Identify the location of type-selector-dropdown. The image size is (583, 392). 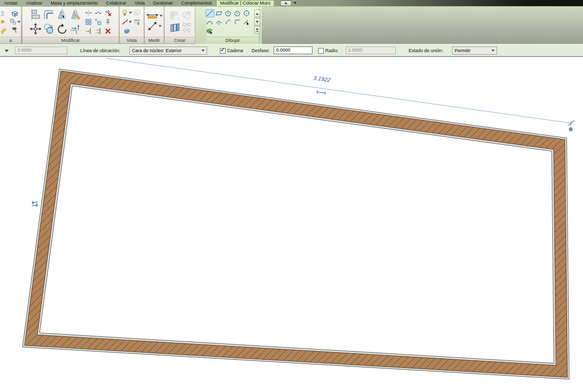
(7, 51).